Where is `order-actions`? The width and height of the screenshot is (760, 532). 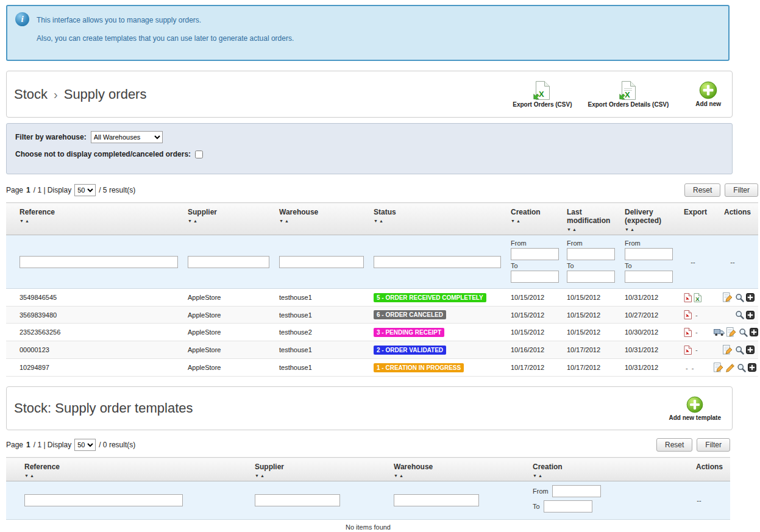
order-actions is located at coordinates (733, 315).